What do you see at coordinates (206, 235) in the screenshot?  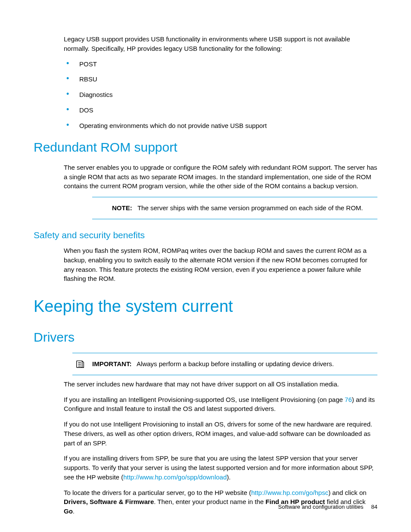 I see `heading-safety: Safety and security benefits` at bounding box center [206, 235].